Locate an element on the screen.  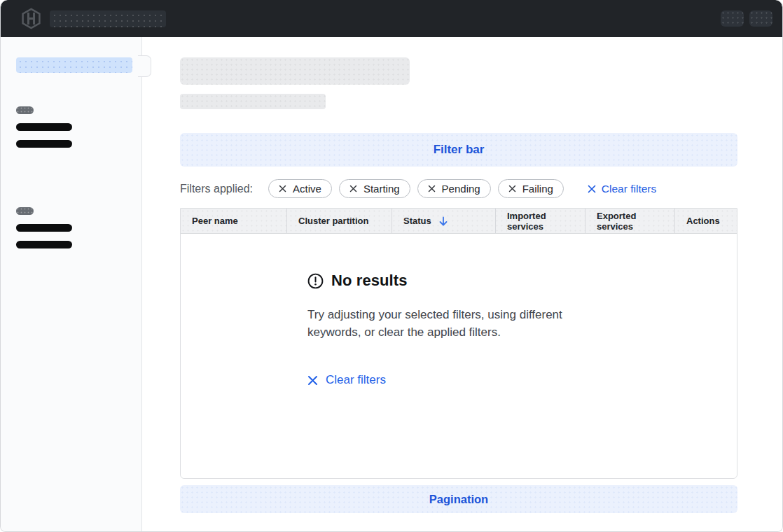
sidebar-collapse-handle is located at coordinates (144, 66).